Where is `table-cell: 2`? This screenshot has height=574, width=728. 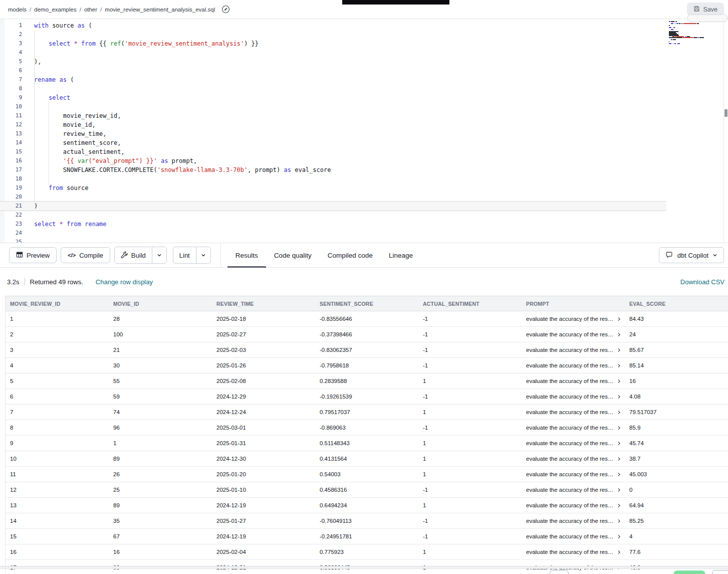
table-cell: 2 is located at coordinates (57, 334).